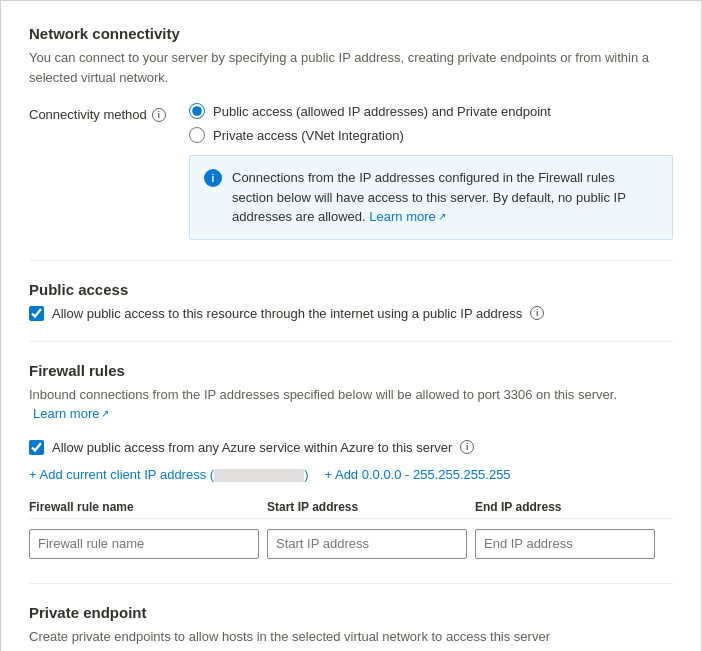  What do you see at coordinates (351, 626) in the screenshot?
I see `private-endpoint-section: Private endpoint Create private endpoint…` at bounding box center [351, 626].